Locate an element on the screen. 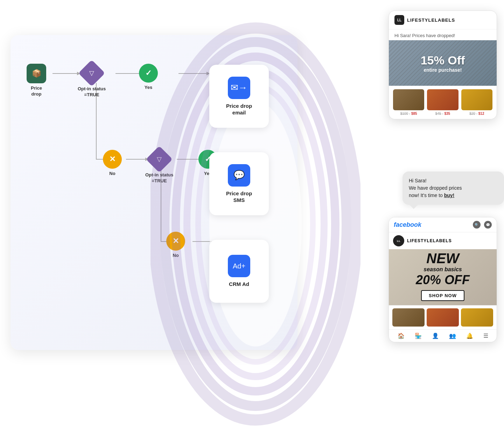 This screenshot has height=448, width=504. fb-nav-menu-icon: ☰ is located at coordinates (486, 336).